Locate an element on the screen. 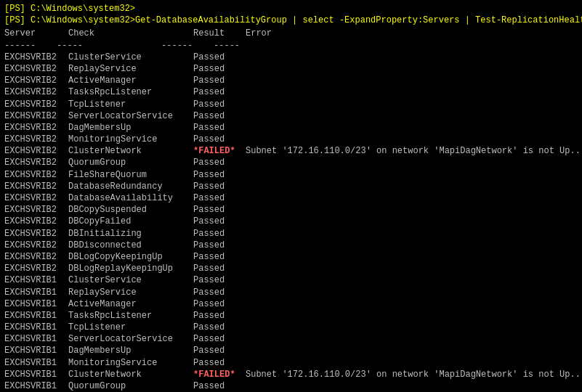 The height and width of the screenshot is (392, 582). table-row: EXCHSVRIB2ClusterServicePassed is located at coordinates (291, 57).